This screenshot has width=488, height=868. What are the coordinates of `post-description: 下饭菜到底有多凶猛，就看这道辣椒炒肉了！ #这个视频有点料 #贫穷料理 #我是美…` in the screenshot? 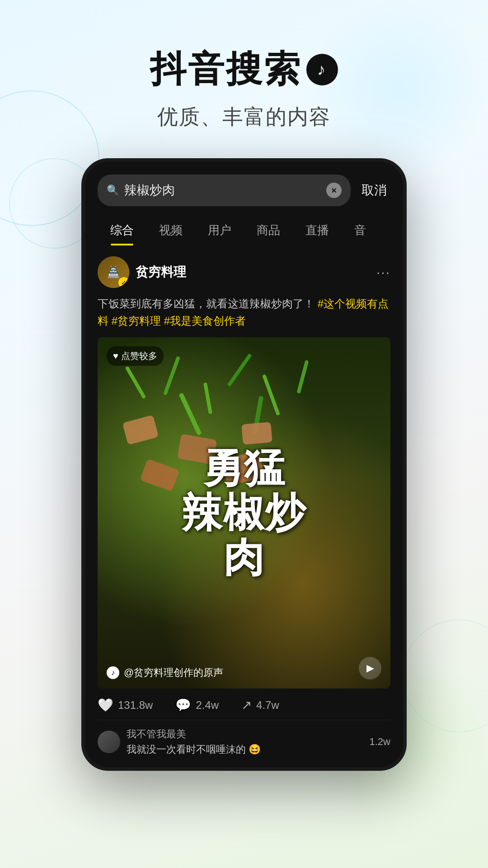 It's located at (244, 313).